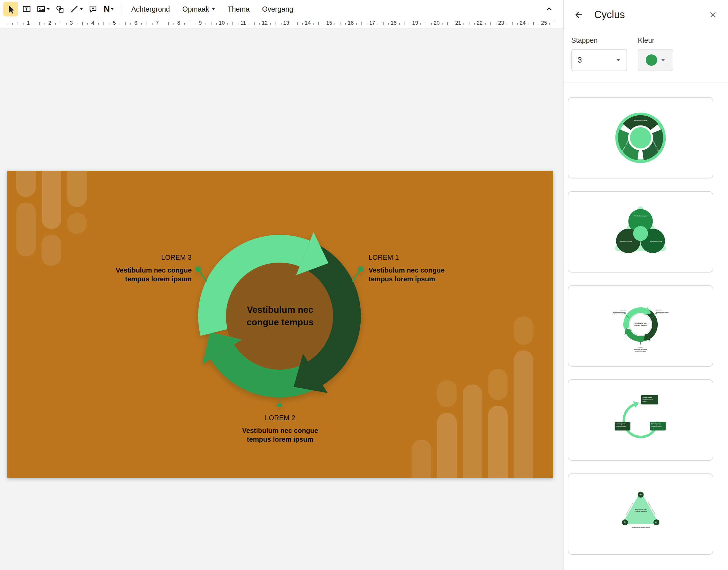  Describe the element at coordinates (641, 232) in the screenshot. I see `thumbnail-stacked-circles: Vestibulum congue Vestibulum congue Vest…` at that location.